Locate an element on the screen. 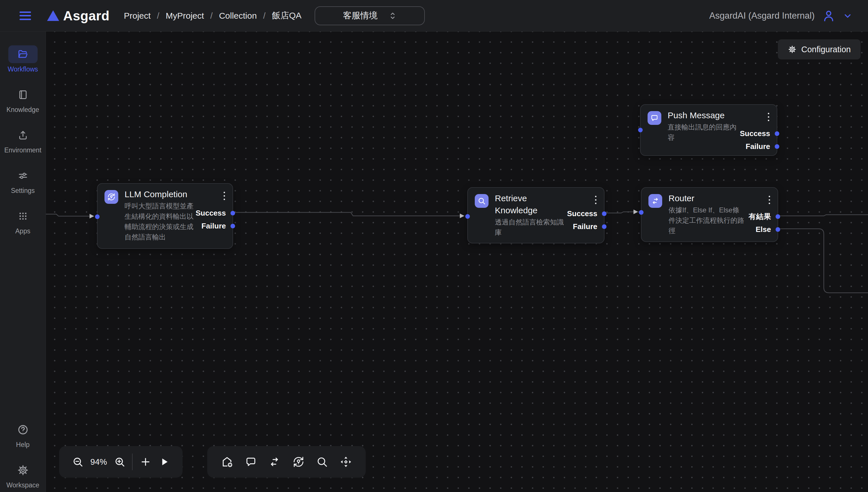 The height and width of the screenshot is (492, 868). zoom-in-icon is located at coordinates (120, 462).